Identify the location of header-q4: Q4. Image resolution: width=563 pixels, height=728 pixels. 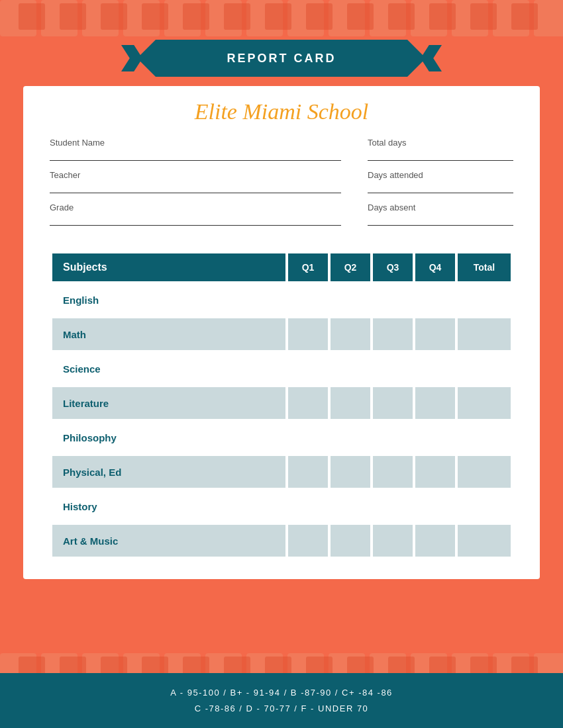
(435, 267).